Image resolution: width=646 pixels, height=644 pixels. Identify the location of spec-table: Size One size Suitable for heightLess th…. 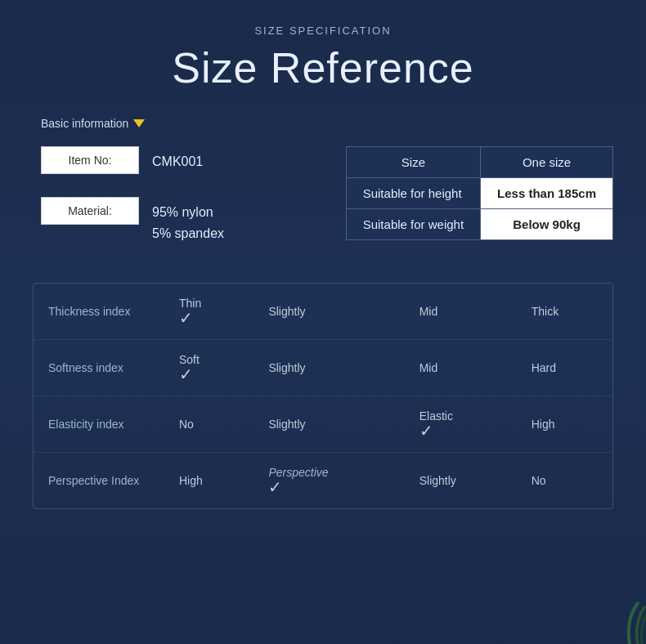
(479, 193).